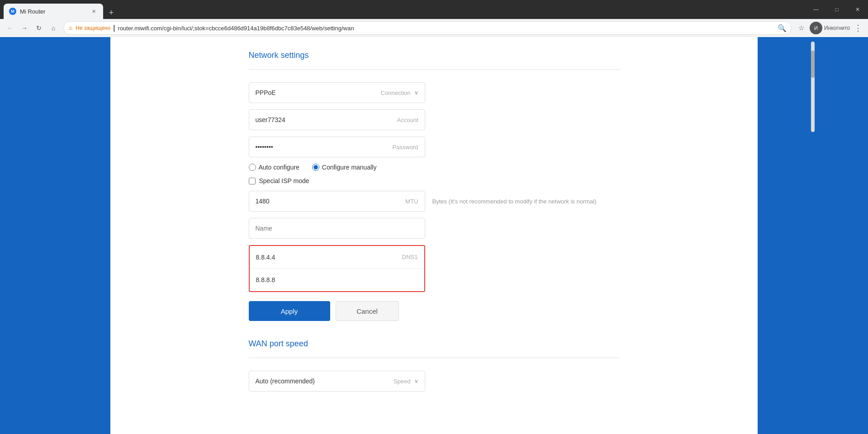 The width and height of the screenshot is (868, 434). I want to click on password-field-row: Password, so click(434, 147).